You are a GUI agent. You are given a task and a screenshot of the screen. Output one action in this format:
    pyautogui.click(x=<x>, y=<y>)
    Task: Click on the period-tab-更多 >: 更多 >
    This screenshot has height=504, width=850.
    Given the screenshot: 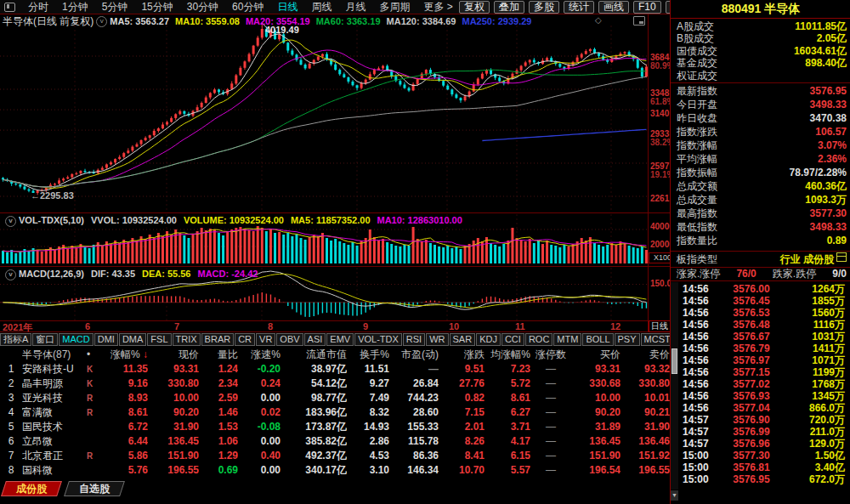 What is the action you would take?
    pyautogui.click(x=438, y=7)
    